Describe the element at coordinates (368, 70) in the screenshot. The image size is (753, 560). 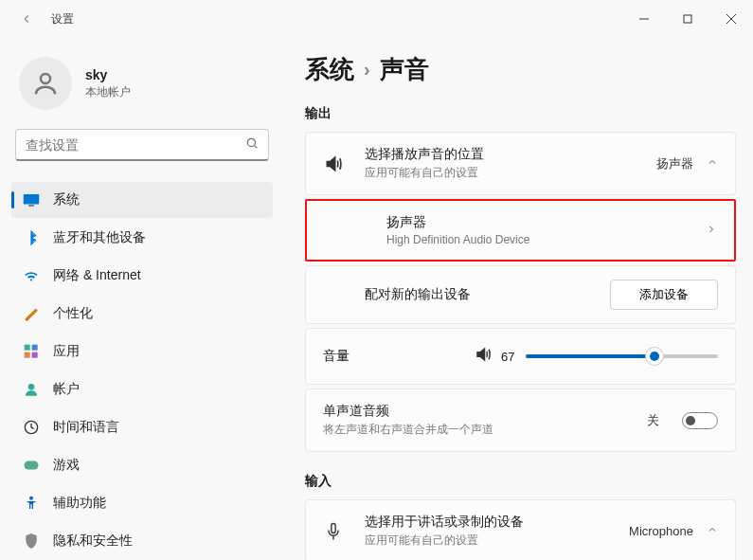
I see `chevron-right-icon: ›` at that location.